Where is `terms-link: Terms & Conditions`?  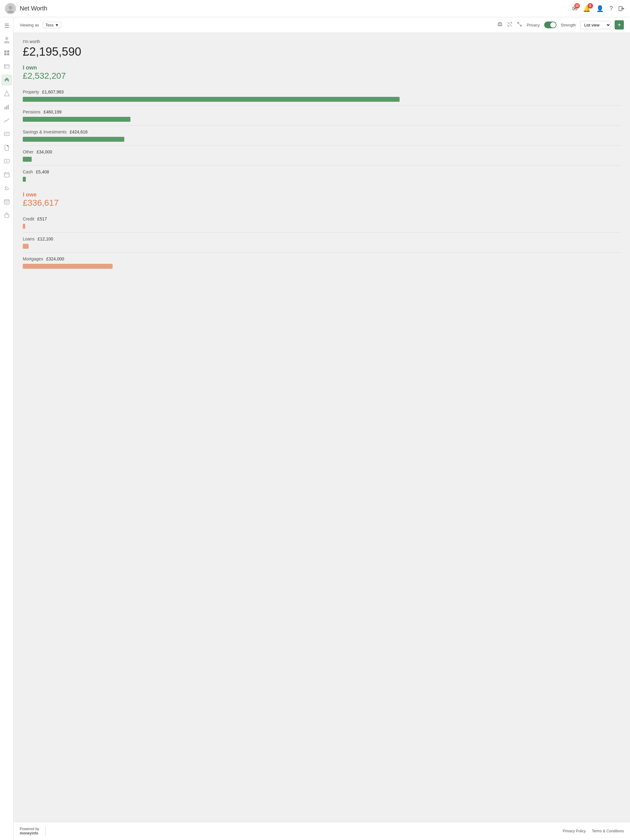
terms-link: Terms & Conditions is located at coordinates (608, 831).